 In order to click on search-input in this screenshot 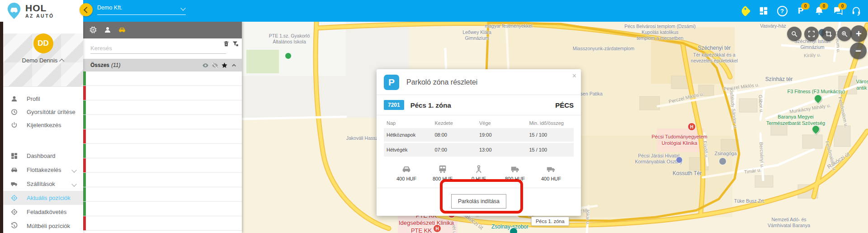, I will do `click(158, 48)`.